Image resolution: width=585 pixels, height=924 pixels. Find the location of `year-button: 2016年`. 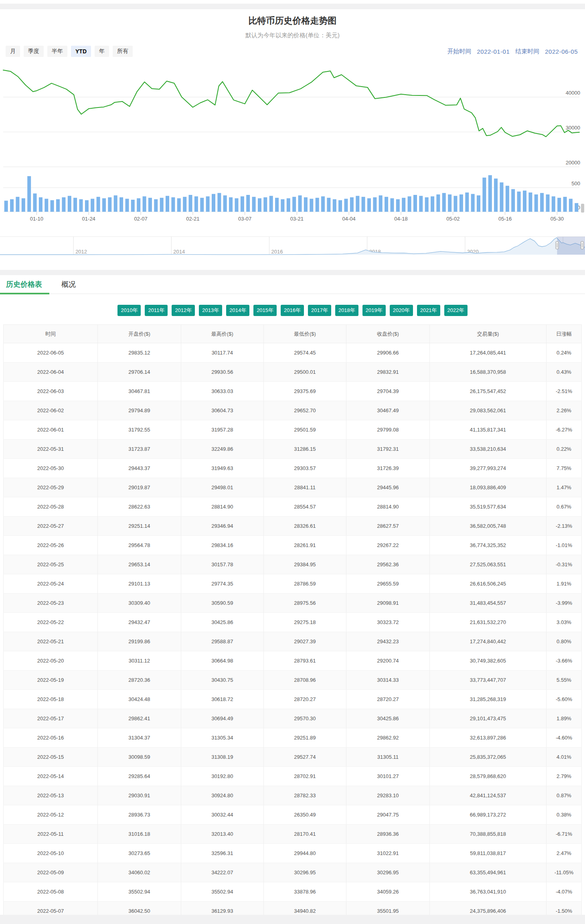

year-button: 2016年 is located at coordinates (292, 310).